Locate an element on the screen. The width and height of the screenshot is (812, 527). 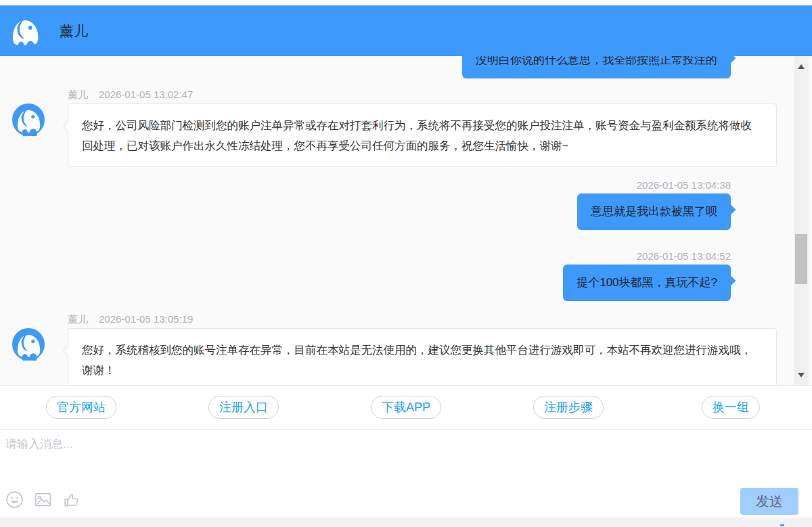
user-message-bubble: 意思就是我出款被黑了呗 is located at coordinates (654, 212).